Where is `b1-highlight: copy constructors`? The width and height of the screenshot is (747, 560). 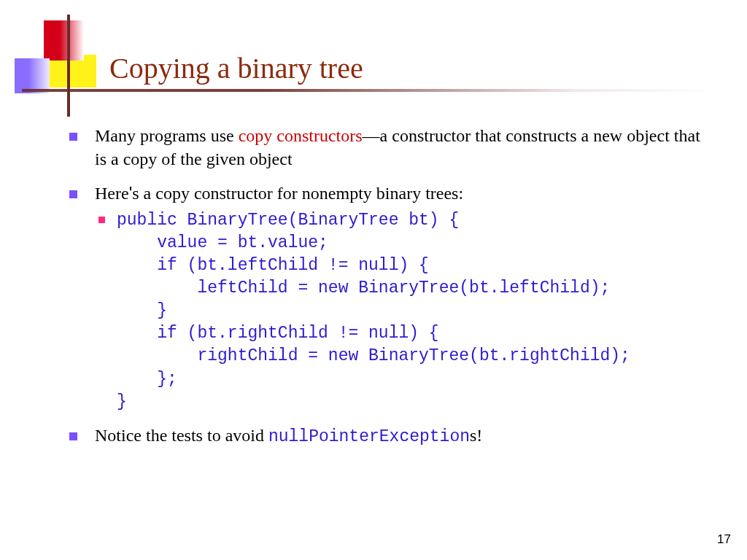
b1-highlight: copy constructors is located at coordinates (301, 136).